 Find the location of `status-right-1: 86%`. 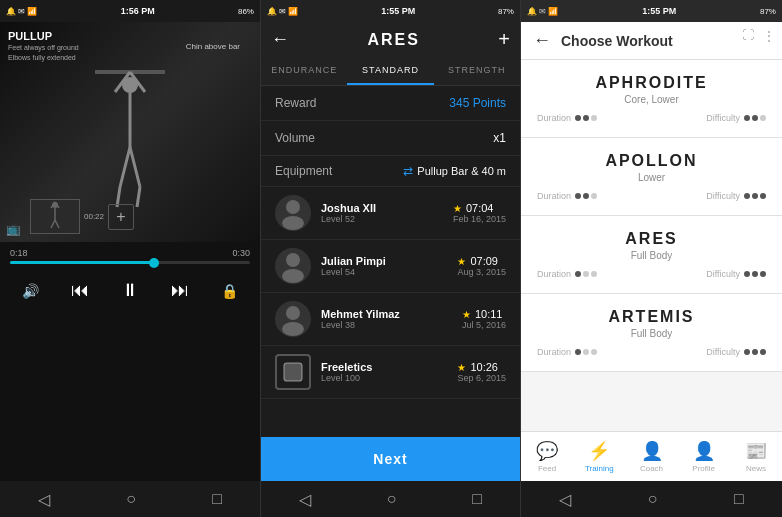

status-right-1: 86% is located at coordinates (246, 12).